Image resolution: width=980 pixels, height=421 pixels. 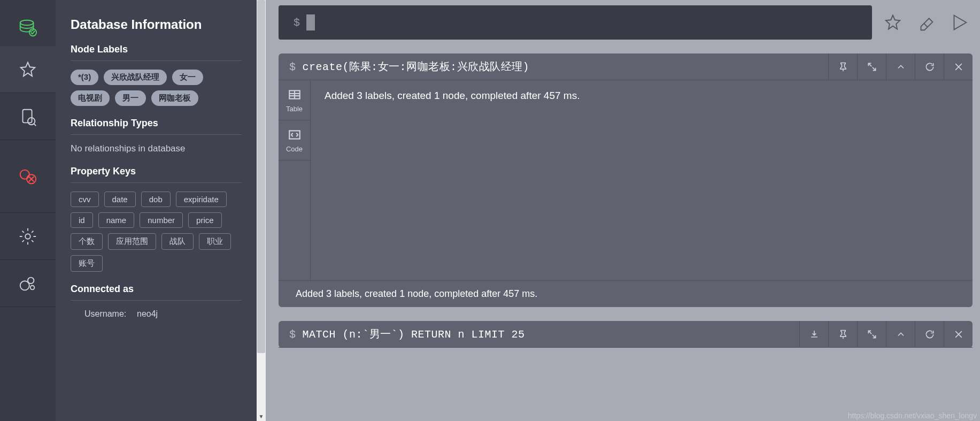 I want to click on prop-key-chip: 应用范围, so click(x=132, y=242).